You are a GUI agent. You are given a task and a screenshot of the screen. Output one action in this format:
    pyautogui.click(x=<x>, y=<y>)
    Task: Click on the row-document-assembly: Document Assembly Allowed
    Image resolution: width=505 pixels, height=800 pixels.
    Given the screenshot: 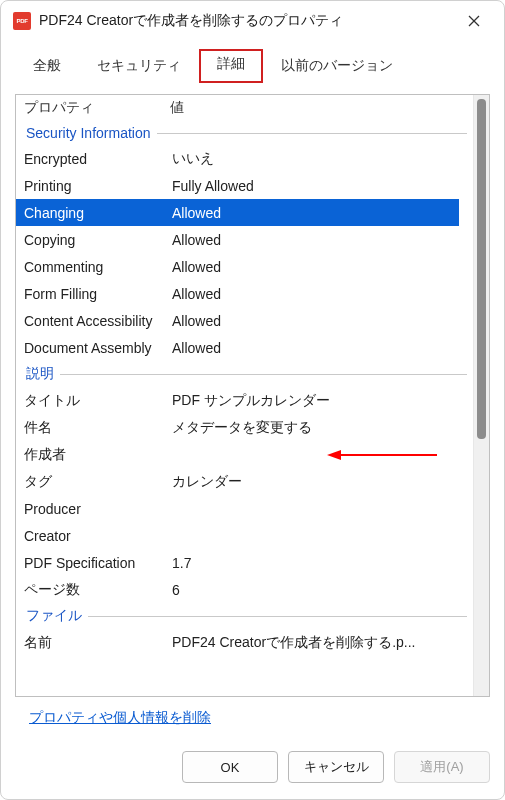 What is the action you would take?
    pyautogui.click(x=246, y=348)
    